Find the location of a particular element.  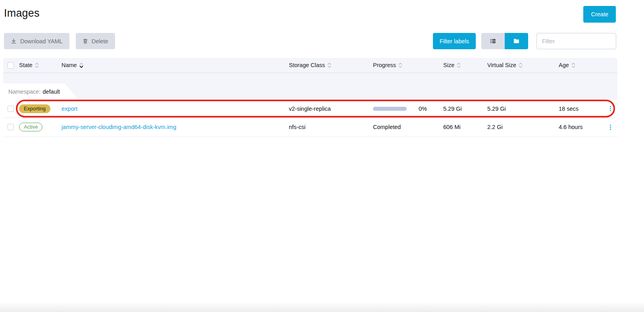

virtual-size-value: 2.2 Gi is located at coordinates (495, 127).